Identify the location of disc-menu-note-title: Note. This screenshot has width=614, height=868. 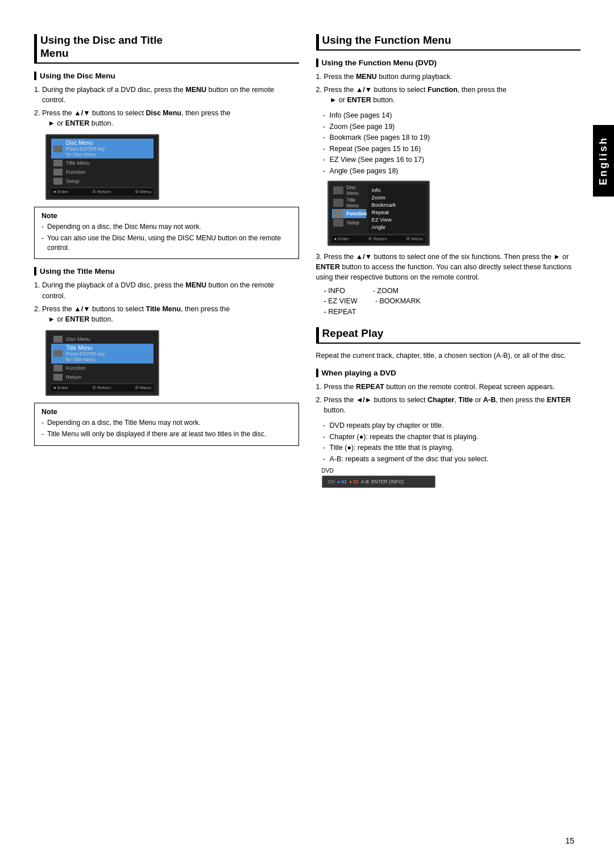
(167, 216).